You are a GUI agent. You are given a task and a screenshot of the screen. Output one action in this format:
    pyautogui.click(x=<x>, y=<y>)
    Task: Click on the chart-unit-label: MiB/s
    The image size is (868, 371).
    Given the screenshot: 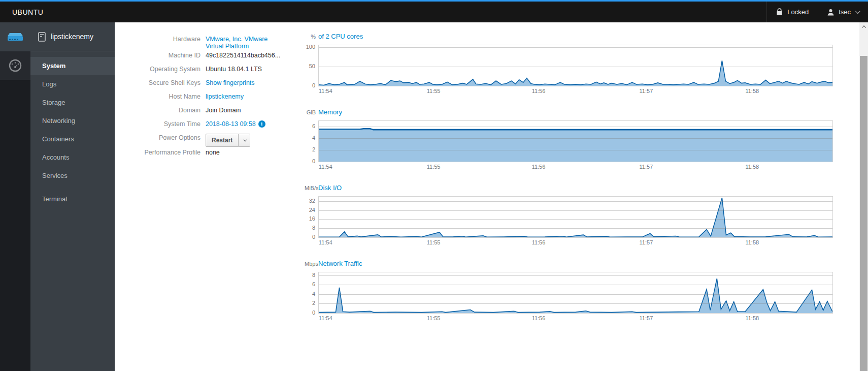 What is the action you would take?
    pyautogui.click(x=312, y=188)
    